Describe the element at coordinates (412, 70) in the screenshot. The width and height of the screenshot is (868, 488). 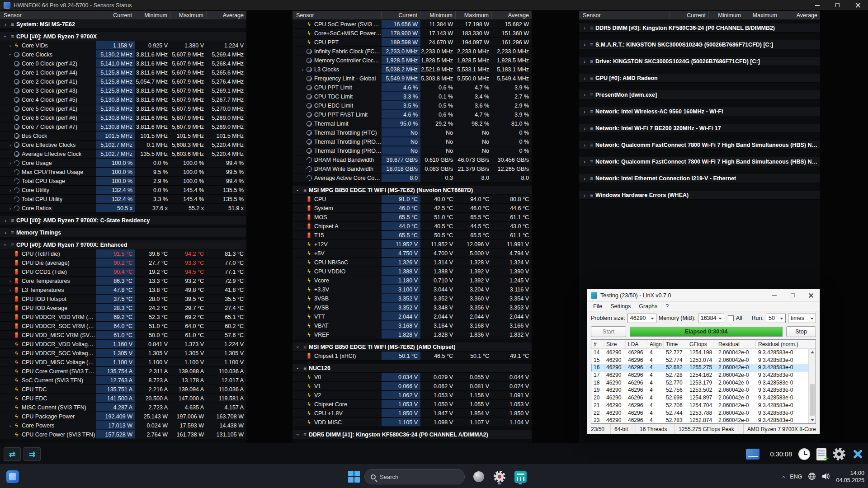
I see `sensor-row: ›L3 Clocks5,038.2 MHz2,521.9 MHz5,533.1 …` at that location.